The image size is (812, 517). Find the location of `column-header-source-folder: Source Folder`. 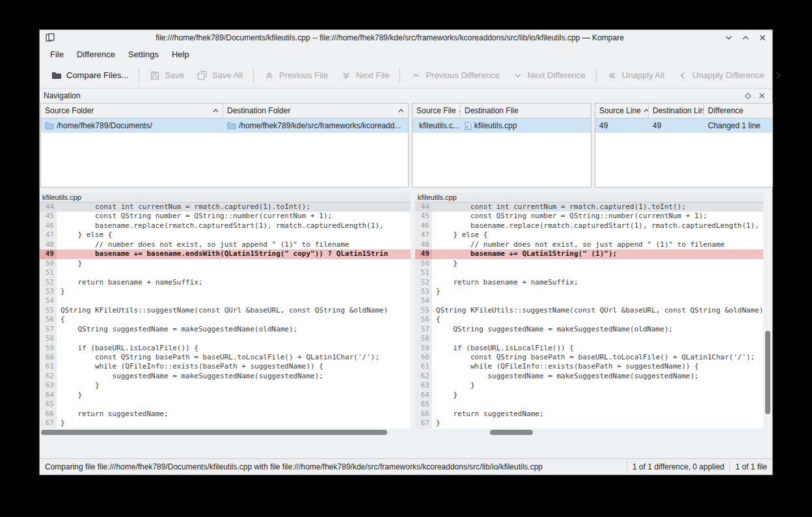

column-header-source-folder: Source Folder is located at coordinates (132, 111).